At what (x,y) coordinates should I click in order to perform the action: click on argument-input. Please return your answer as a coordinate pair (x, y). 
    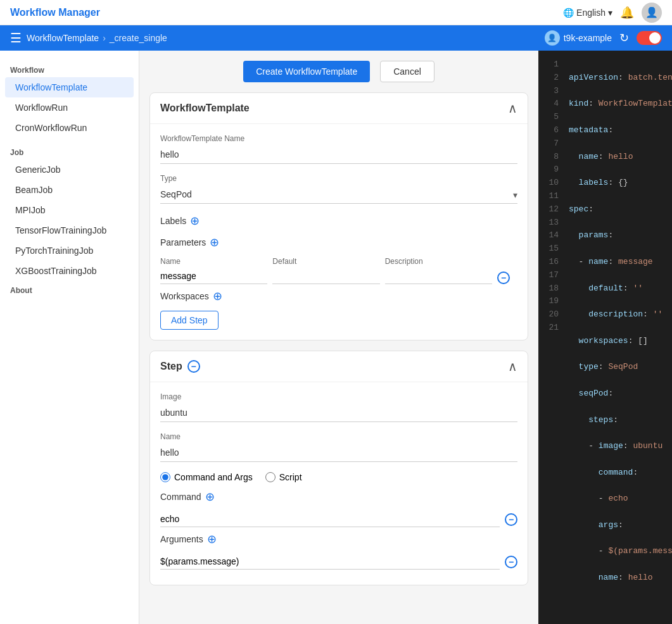
    Looking at the image, I should click on (330, 562).